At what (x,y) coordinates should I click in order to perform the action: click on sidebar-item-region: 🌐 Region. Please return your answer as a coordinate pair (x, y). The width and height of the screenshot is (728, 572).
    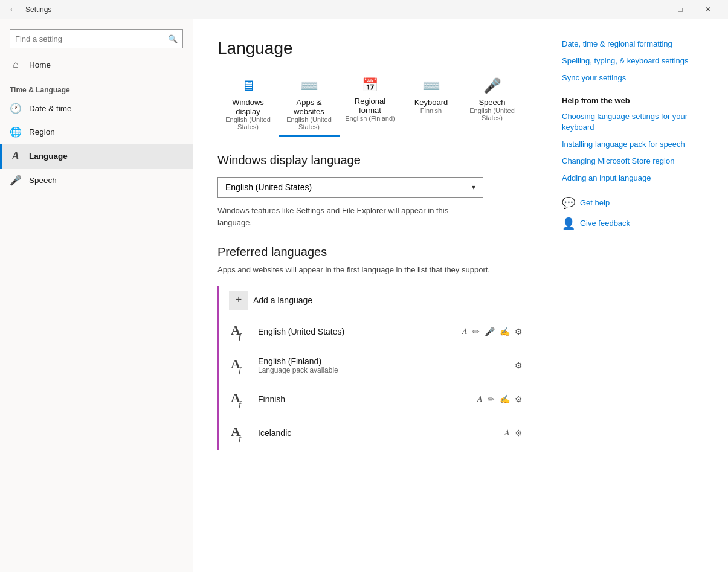
    Looking at the image, I should click on (97, 132).